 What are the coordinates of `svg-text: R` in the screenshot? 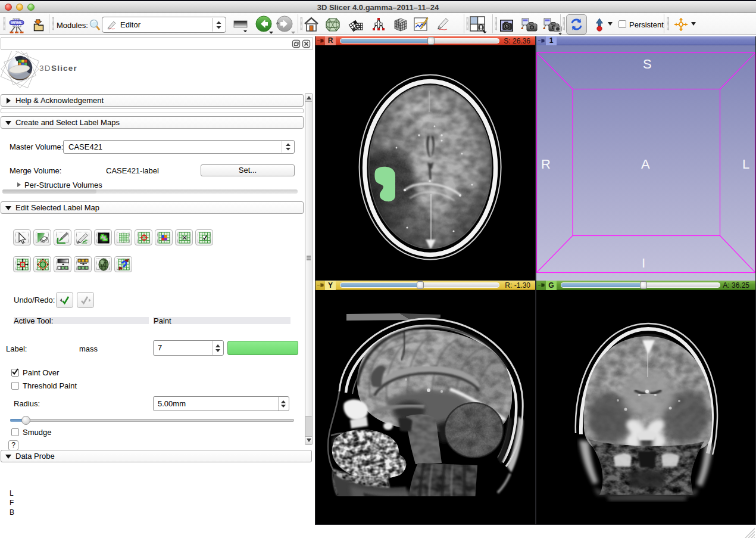 It's located at (546, 164).